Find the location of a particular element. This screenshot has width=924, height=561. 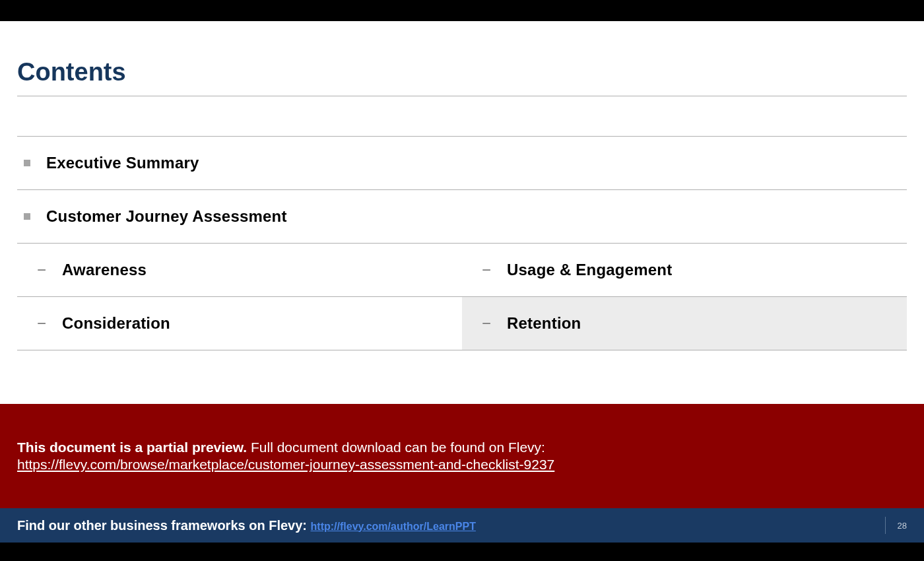

list-item: − Awareness is located at coordinates (240, 270).